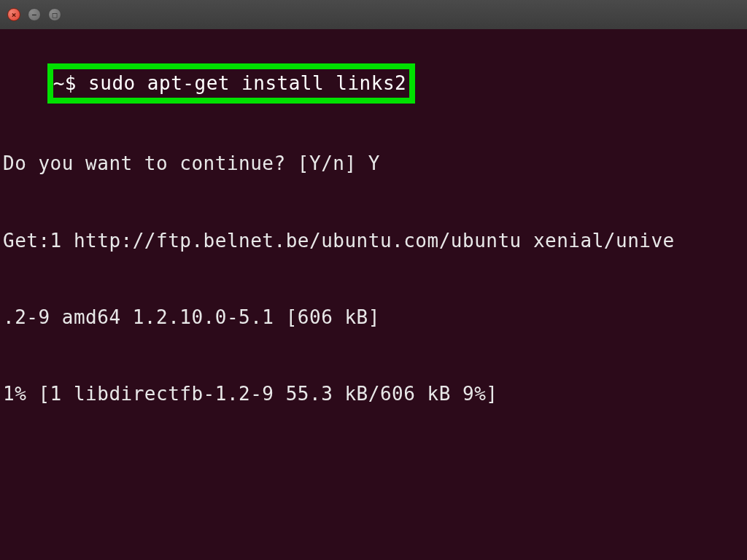 The image size is (747, 560). Describe the element at coordinates (374, 15) in the screenshot. I see `window-titlebar: × − □` at that location.